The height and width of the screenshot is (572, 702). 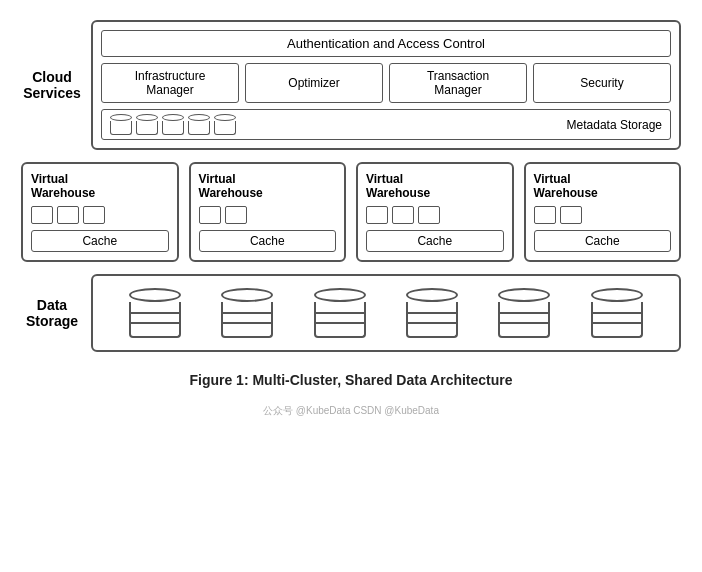 What do you see at coordinates (314, 83) in the screenshot?
I see `service-optimizer: Optimizer` at bounding box center [314, 83].